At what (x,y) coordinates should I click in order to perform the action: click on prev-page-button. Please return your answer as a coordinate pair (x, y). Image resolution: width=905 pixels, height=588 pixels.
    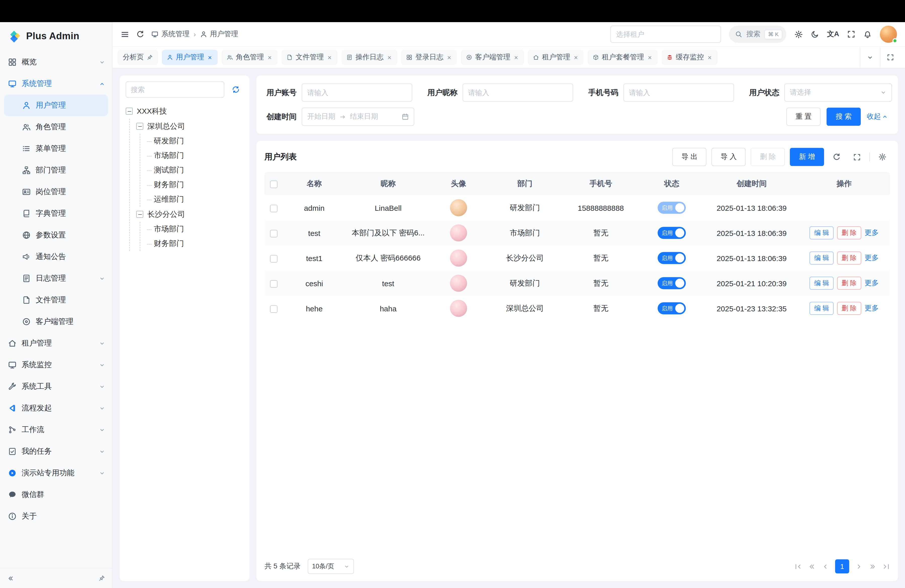
    Looking at the image, I should click on (825, 566).